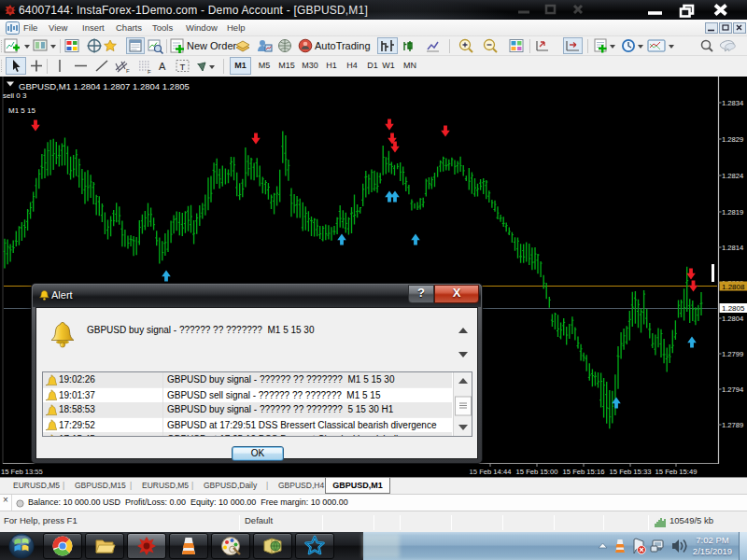 The image size is (747, 560). I want to click on svg-text: 1.2808, so click(734, 287).